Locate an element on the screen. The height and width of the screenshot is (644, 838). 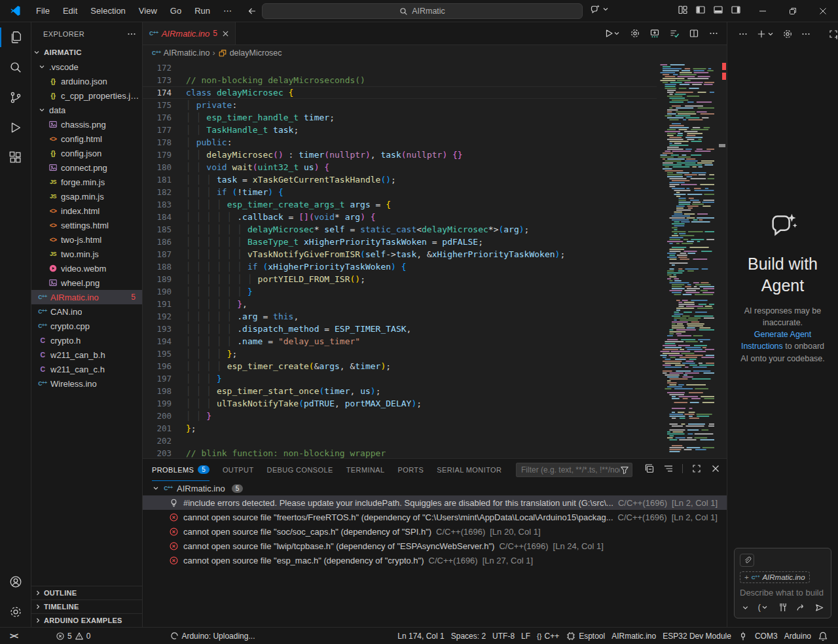
tree-item-c-cpp-properties-json: {}c_cpp_properties.json is located at coordinates (86, 96).